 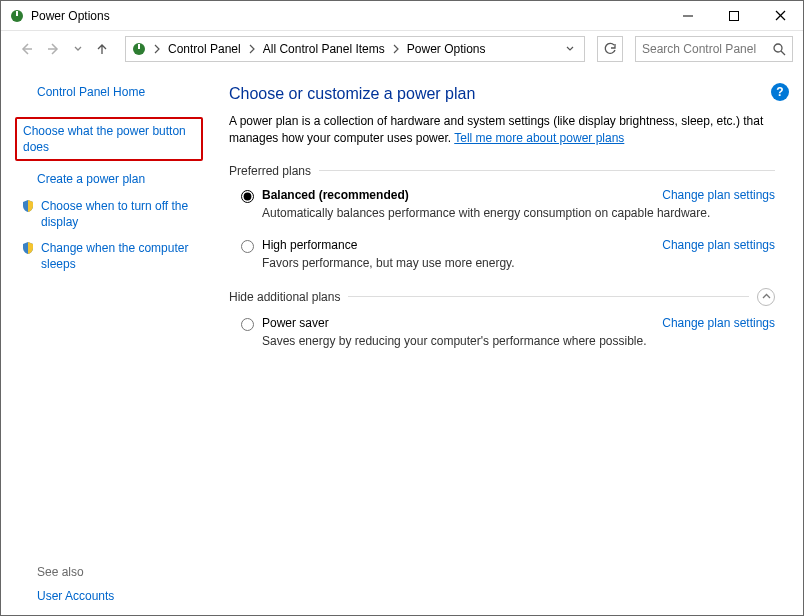 I want to click on plan-radio-balanced, so click(x=248, y=196).